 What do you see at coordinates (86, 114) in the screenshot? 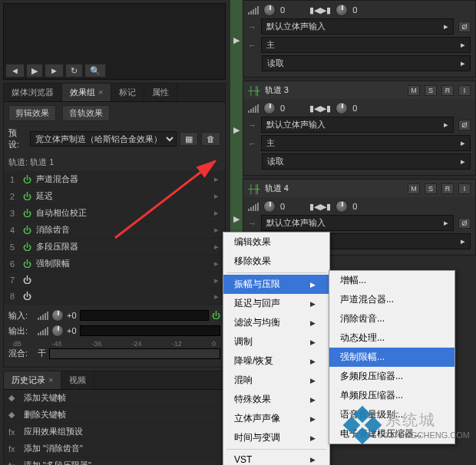
I see `subtab-track-fx: 音轨效果` at bounding box center [86, 114].